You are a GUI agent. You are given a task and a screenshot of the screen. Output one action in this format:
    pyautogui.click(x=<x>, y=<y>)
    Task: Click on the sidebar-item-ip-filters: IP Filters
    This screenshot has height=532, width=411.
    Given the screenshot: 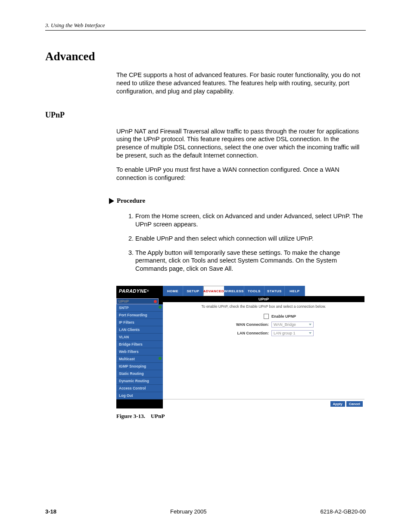 What is the action you would take?
    pyautogui.click(x=140, y=323)
    